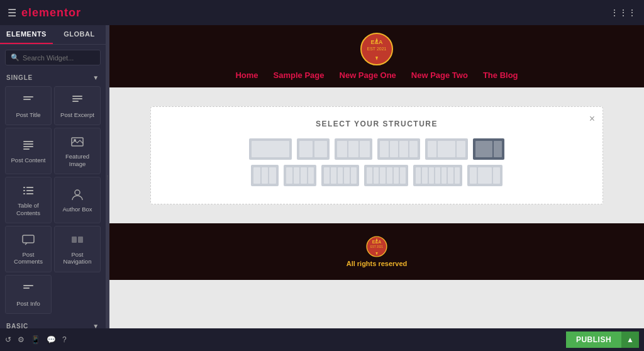 The height and width of the screenshot is (351, 644). I want to click on post-title-icon, so click(28, 101).